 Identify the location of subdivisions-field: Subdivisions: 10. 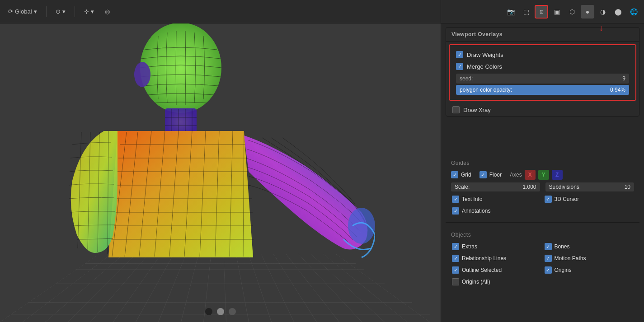
(590, 187).